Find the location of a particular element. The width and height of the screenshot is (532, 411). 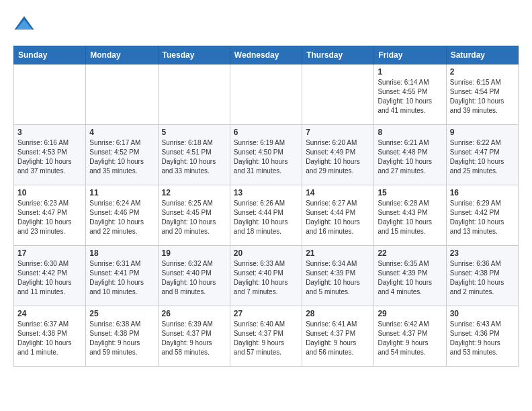

day-info: Sunrise: 6:22 AM Sunset: 4:47 PM Dayligh… is located at coordinates (482, 157).